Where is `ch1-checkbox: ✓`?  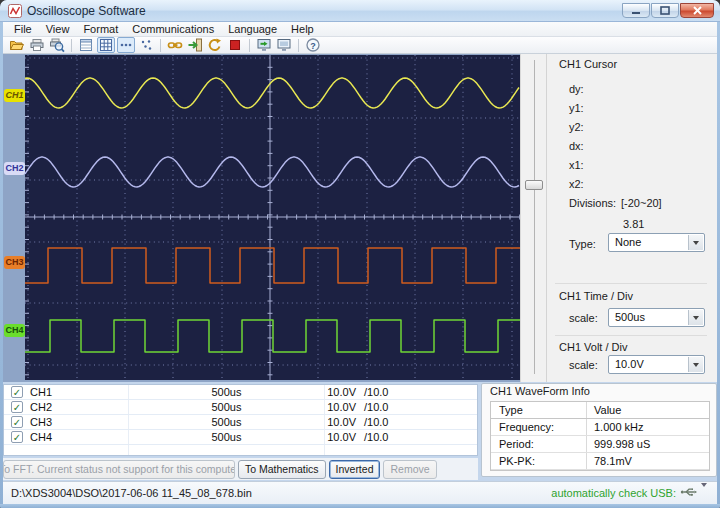 ch1-checkbox: ✓ is located at coordinates (17, 392).